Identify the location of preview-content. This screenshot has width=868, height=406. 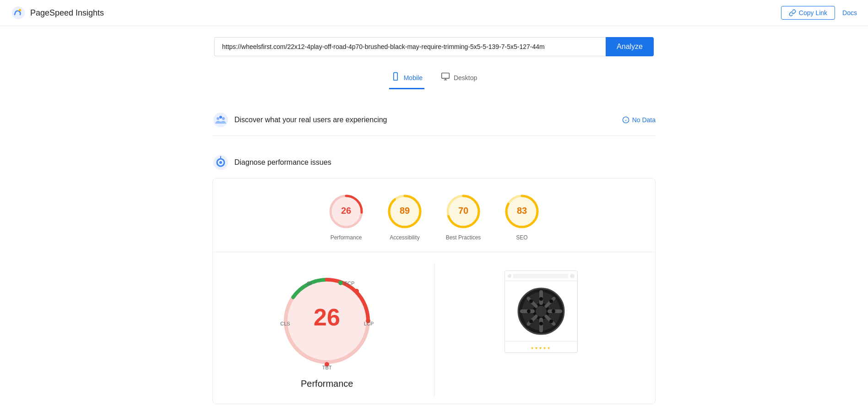
(541, 311).